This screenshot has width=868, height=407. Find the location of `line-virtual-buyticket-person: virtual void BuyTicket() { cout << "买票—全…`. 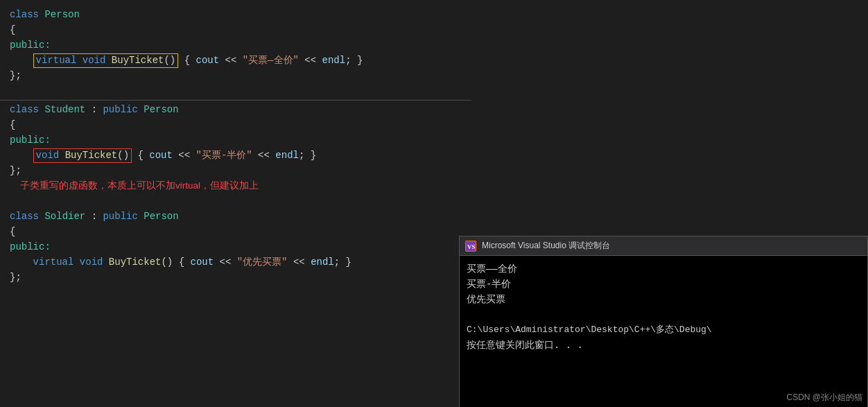

line-virtual-buyticket-person: virtual void BuyTicket() { cout << "买票—全… is located at coordinates (236, 60).